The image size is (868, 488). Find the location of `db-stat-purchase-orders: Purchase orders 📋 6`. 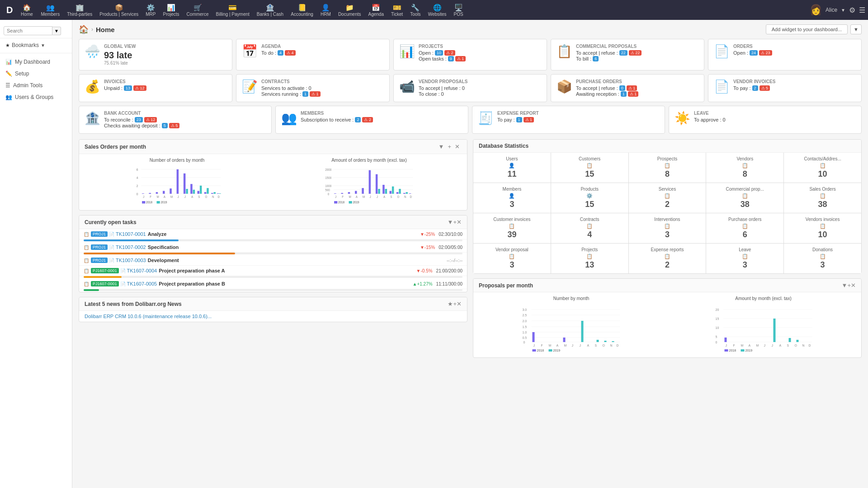

db-stat-purchase-orders: Purchase orders 📋 6 is located at coordinates (745, 228).